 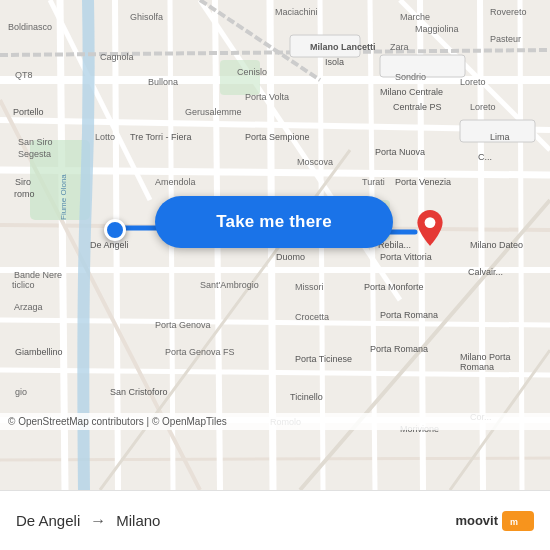 I want to click on svg-text: Cenislo, so click(x=252, y=72).